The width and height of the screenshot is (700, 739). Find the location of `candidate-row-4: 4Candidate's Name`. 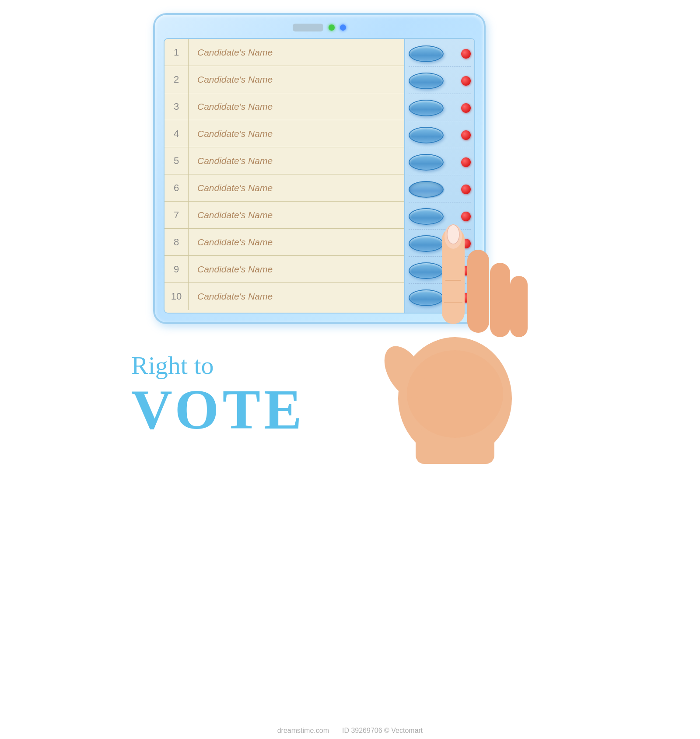

candidate-row-4: 4Candidate's Name is located at coordinates (284, 134).